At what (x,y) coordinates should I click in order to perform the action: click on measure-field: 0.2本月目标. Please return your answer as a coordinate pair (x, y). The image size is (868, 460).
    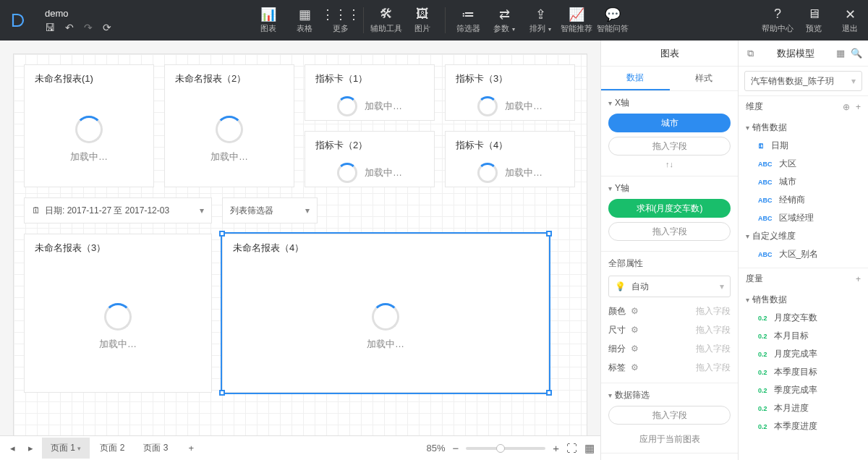
    Looking at the image, I should click on (803, 336).